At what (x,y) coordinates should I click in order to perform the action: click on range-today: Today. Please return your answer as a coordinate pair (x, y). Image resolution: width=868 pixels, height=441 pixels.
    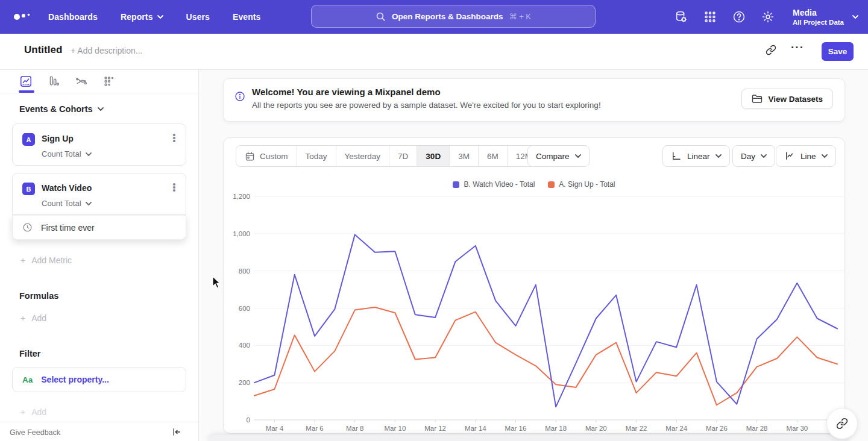
    Looking at the image, I should click on (317, 156).